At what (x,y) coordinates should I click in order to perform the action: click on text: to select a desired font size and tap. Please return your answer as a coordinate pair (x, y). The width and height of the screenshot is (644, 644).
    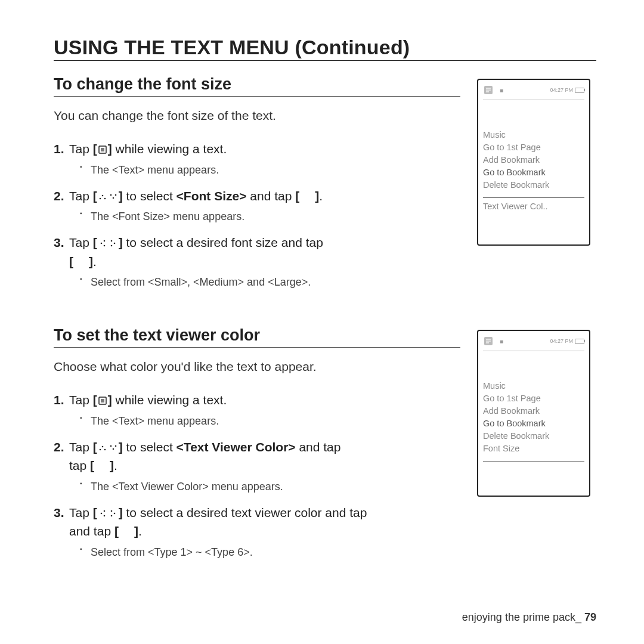
    Looking at the image, I should click on (223, 242).